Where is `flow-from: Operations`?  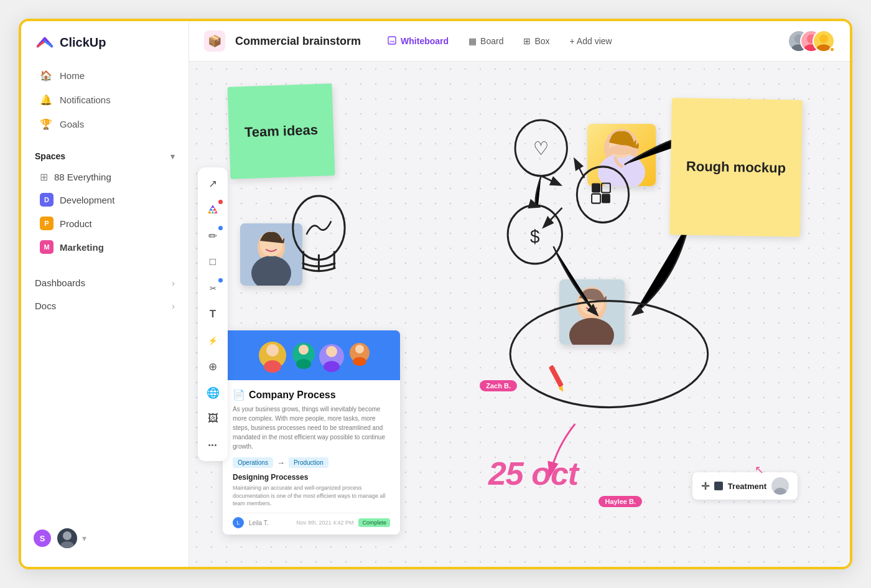
flow-from: Operations is located at coordinates (253, 463).